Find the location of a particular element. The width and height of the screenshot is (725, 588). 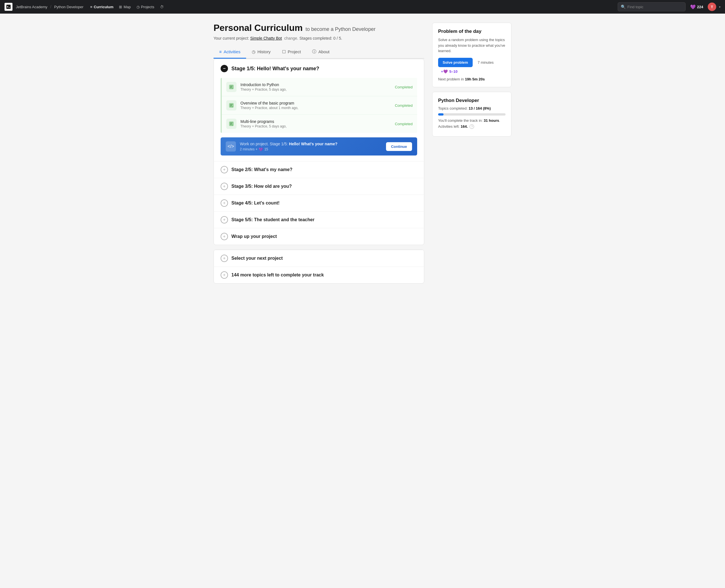

logo-icon is located at coordinates (8, 7).